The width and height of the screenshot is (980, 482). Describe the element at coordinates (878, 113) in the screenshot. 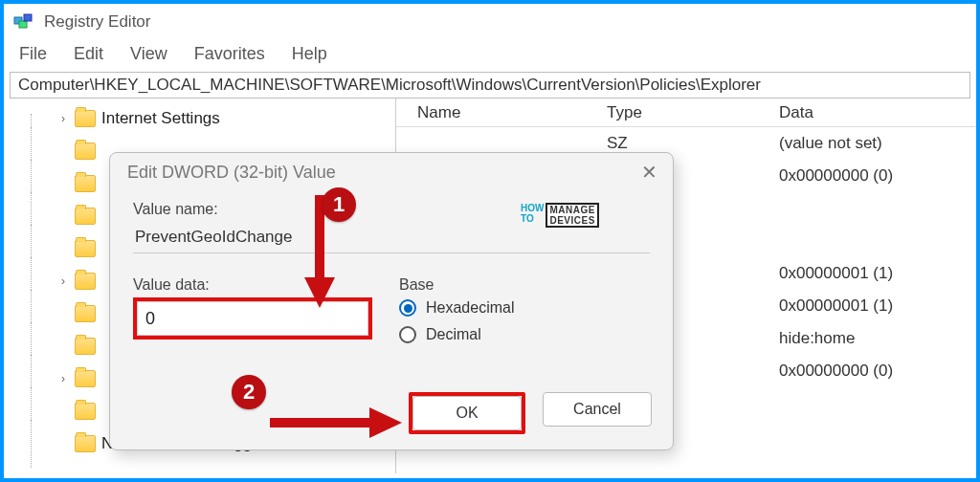

I see `col-header-data: Data` at that location.